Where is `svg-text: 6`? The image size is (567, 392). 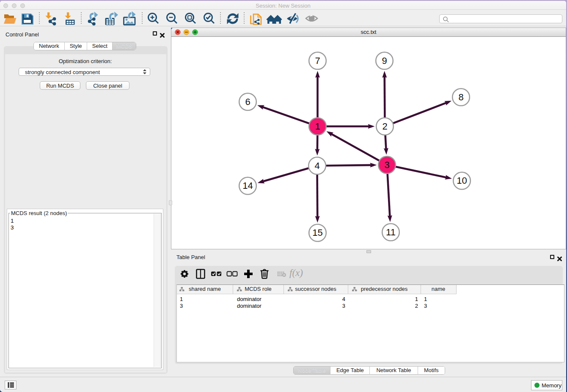
svg-text: 6 is located at coordinates (248, 102).